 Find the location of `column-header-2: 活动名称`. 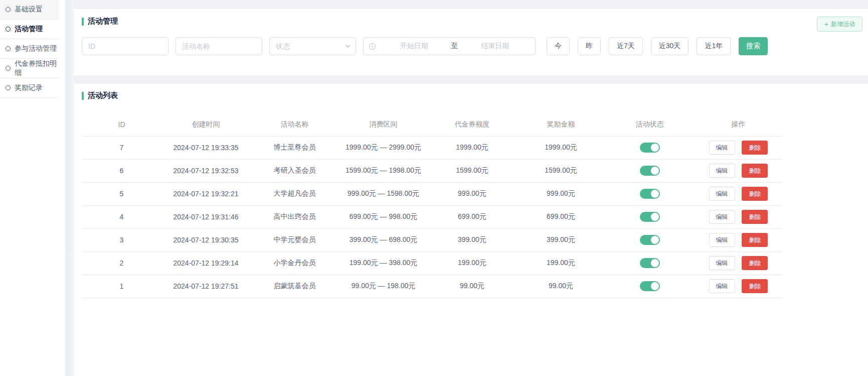

column-header-2: 活动名称 is located at coordinates (295, 124).